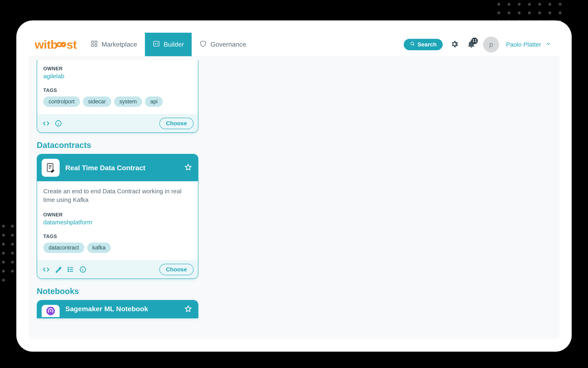  Describe the element at coordinates (491, 45) in the screenshot. I see `avatar: p` at that location.